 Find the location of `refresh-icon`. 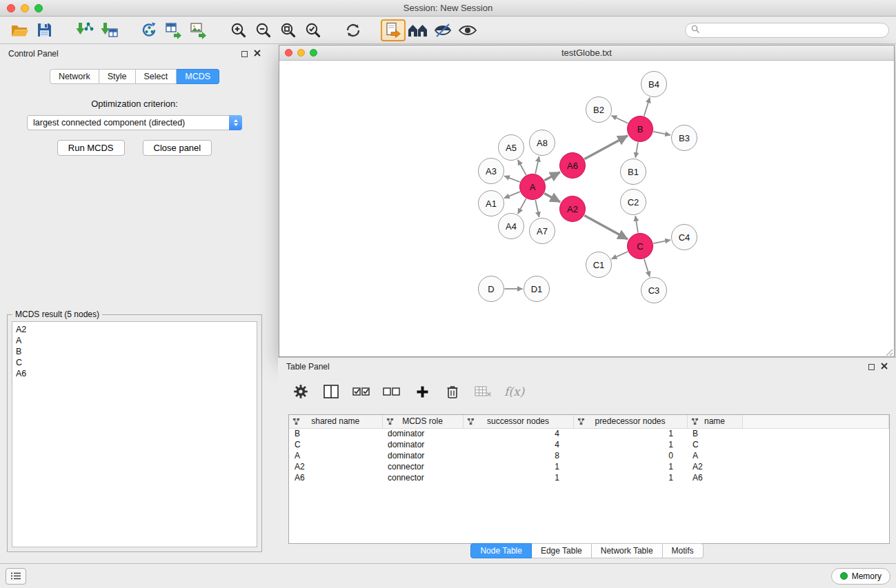

refresh-icon is located at coordinates (353, 30).